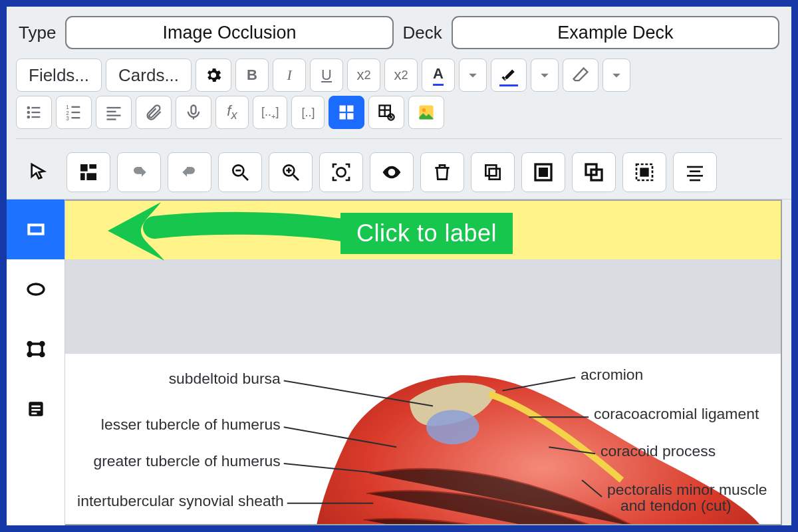  I want to click on redo-icon, so click(190, 172).